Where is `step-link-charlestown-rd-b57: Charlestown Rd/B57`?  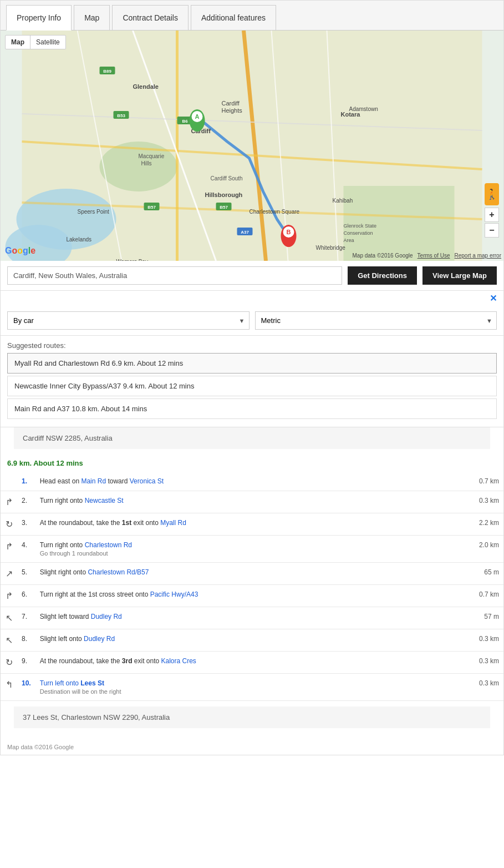 step-link-charlestown-rd-b57: Charlestown Rd/B57 is located at coordinates (118, 572).